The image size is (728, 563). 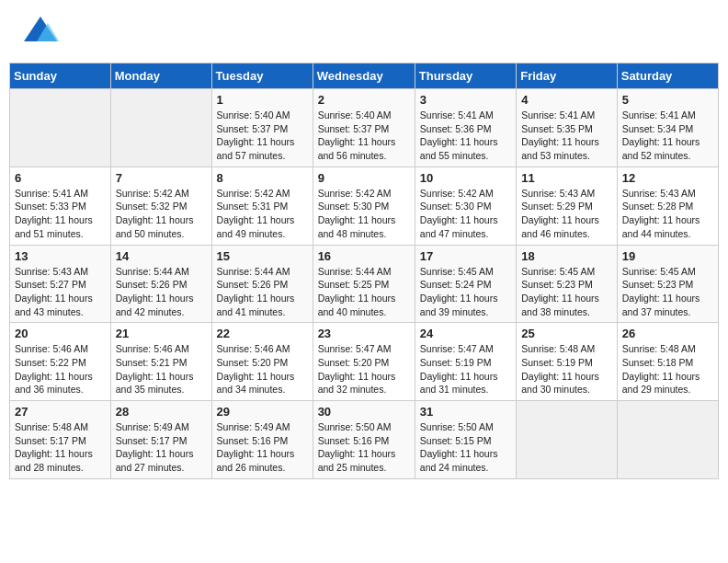 I want to click on day-info: Sunrise: 5:49 AMSunset: 5:17 PMDaylight:…, so click(x=162, y=447).